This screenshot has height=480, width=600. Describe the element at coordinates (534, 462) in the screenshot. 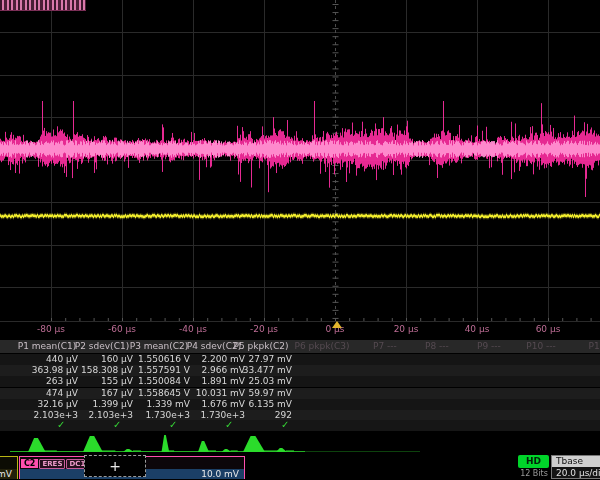

I see `hd-mode-badge: HD` at that location.